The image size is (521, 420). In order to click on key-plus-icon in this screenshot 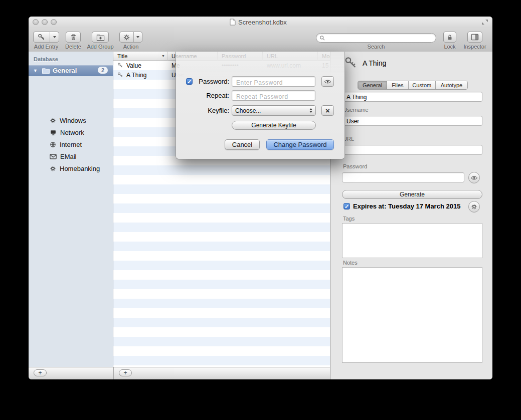, I will do `click(42, 37)`.